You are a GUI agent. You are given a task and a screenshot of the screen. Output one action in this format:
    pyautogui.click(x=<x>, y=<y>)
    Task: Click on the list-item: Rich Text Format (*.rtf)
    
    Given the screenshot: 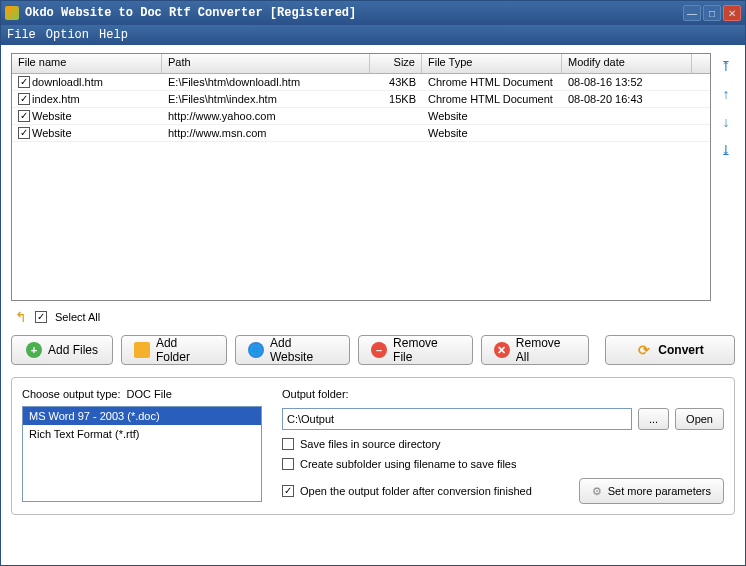 What is the action you would take?
    pyautogui.click(x=142, y=434)
    